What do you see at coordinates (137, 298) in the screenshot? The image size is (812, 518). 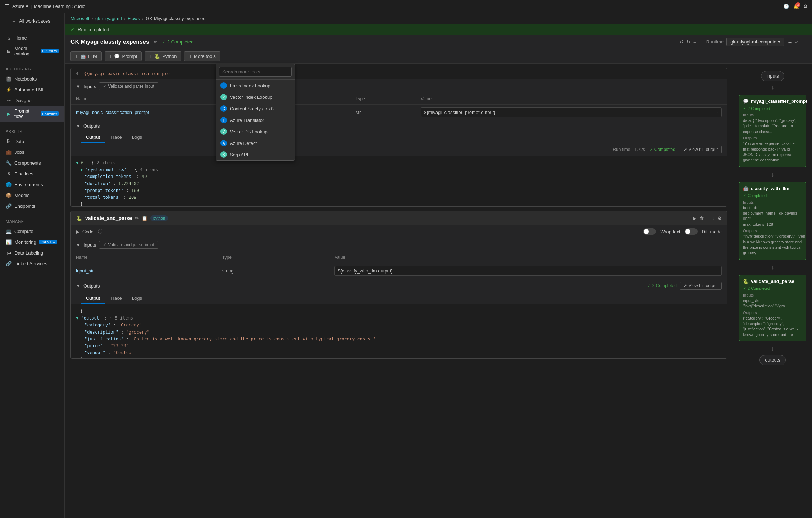 I see `tab-logs-2: Logs` at bounding box center [137, 298].